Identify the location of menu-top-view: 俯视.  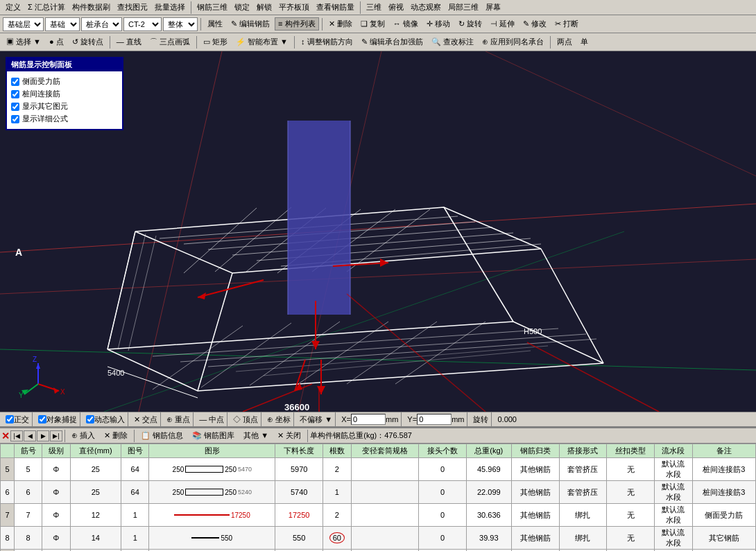
(396, 7).